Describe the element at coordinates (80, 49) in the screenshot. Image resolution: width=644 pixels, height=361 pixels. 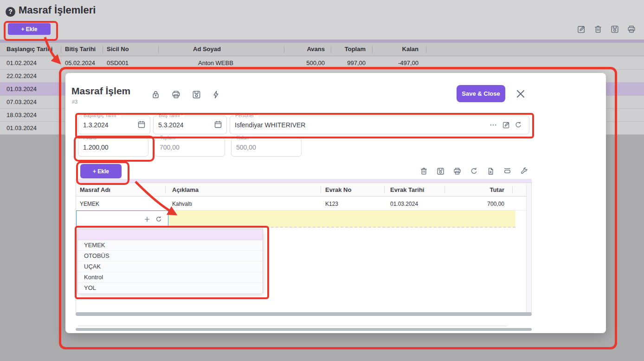
I see `column-header: Bitiş Tarihi` at that location.